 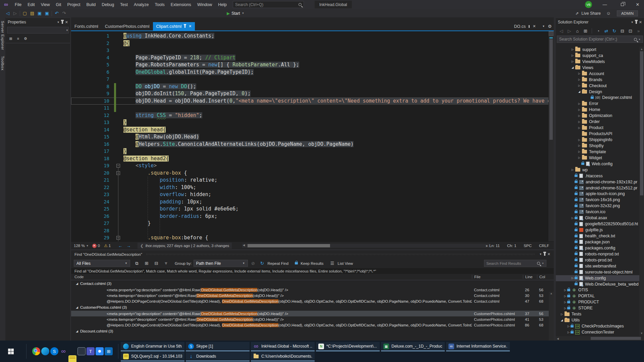 I want to click on tree-item-robots-prod-txt: robots-prod.txt, so click(x=600, y=260).